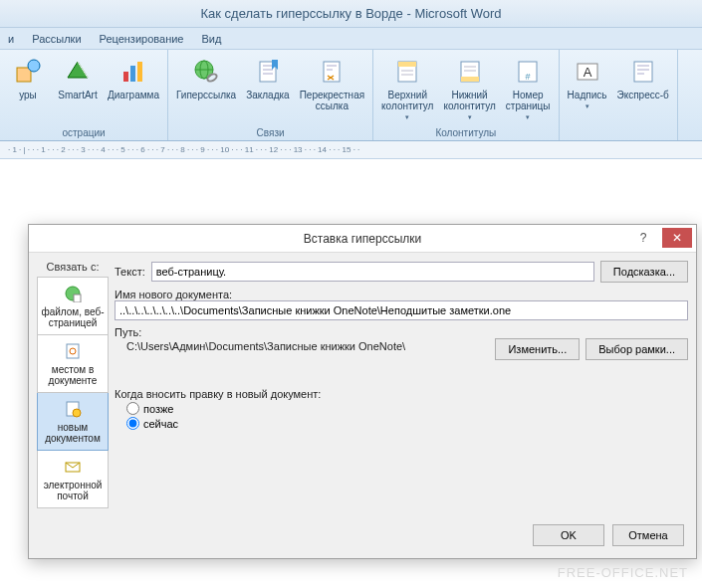  What do you see at coordinates (466, 133) in the screenshot?
I see `group-headers-label: Колонтитулы` at bounding box center [466, 133].